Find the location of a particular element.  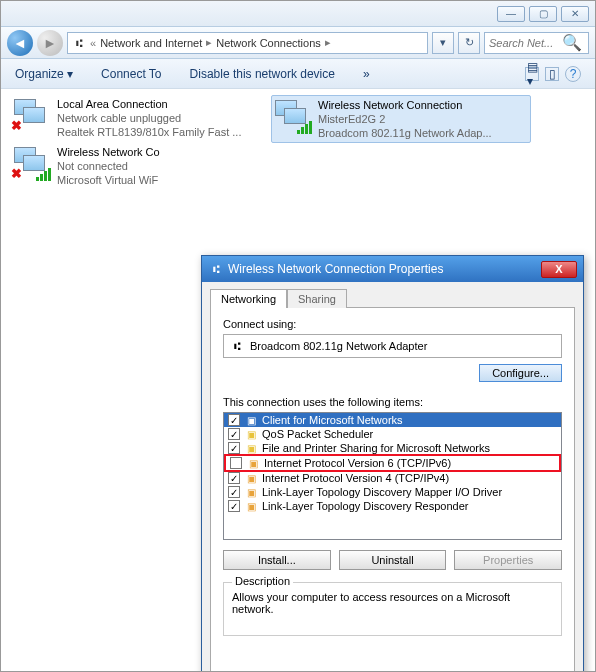

dialog-titlebar: ⑆ Wireless Network Connection Properties… is located at coordinates (392, 269).